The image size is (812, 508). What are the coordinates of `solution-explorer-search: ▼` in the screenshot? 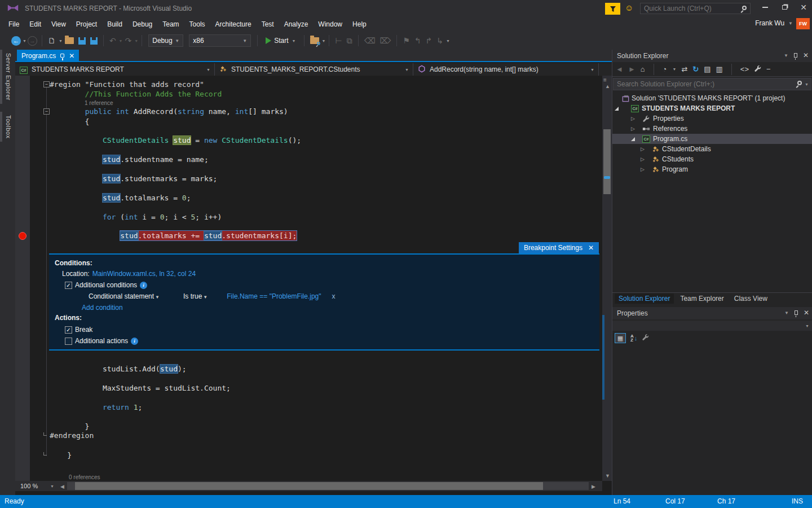 It's located at (712, 84).